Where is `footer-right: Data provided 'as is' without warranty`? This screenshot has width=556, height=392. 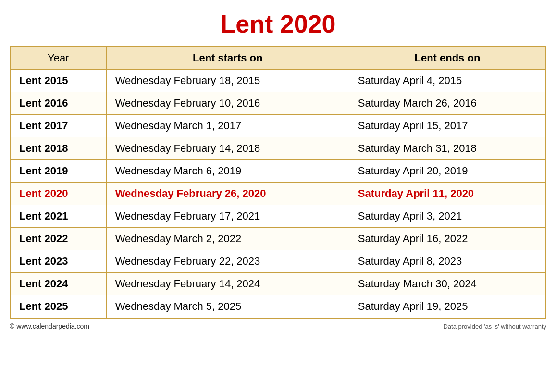
footer-right: Data provided 'as is' without warranty is located at coordinates (495, 327).